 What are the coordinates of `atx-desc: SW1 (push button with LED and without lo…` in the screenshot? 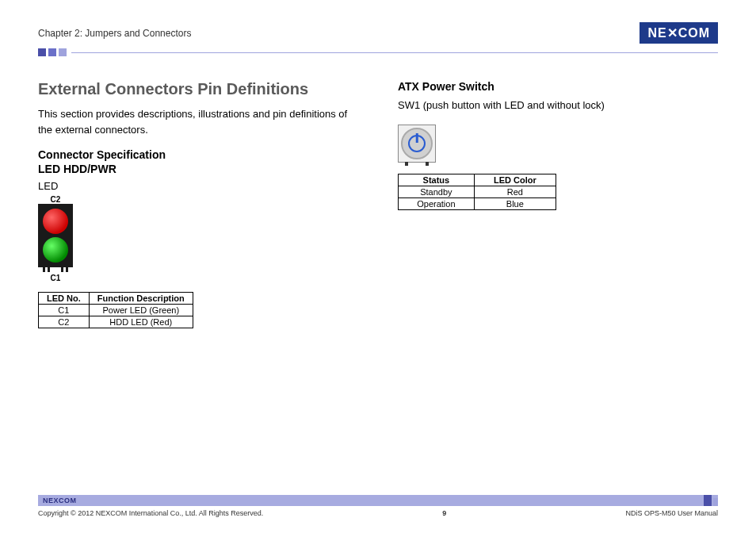 It's located at (558, 105).